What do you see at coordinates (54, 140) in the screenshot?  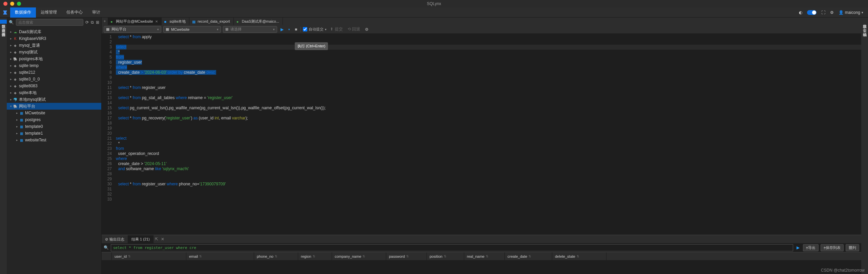 I see `tree-item-16: ▸▦websiteTest` at bounding box center [54, 140].